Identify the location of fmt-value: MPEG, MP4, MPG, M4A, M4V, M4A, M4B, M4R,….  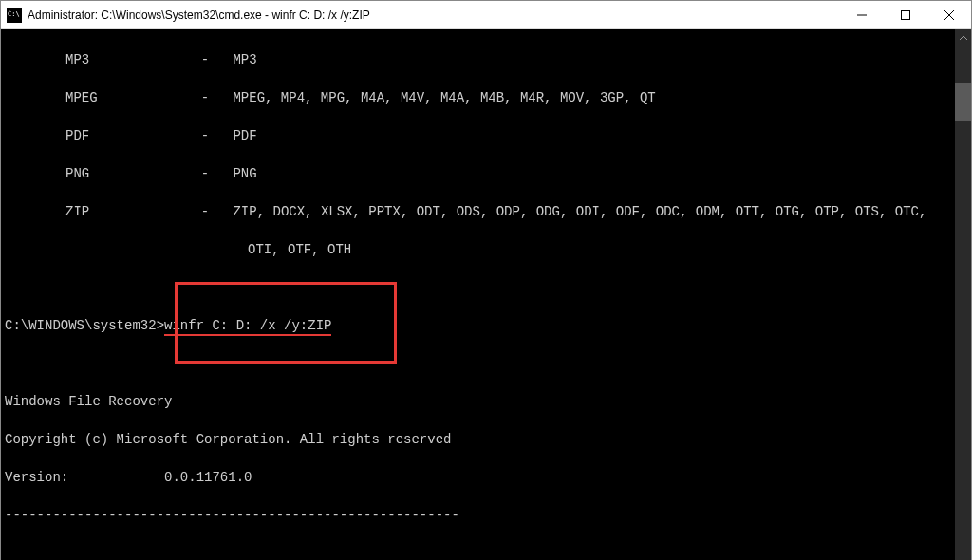
(444, 98).